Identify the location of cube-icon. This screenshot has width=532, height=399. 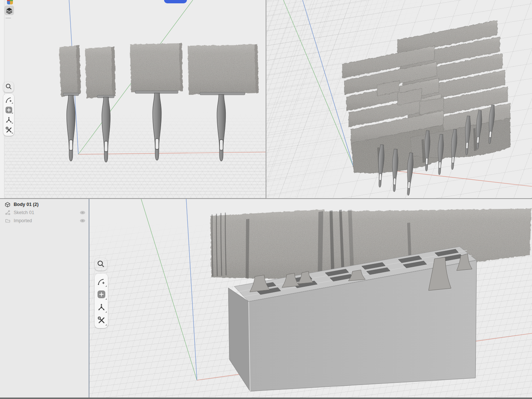
(7, 204).